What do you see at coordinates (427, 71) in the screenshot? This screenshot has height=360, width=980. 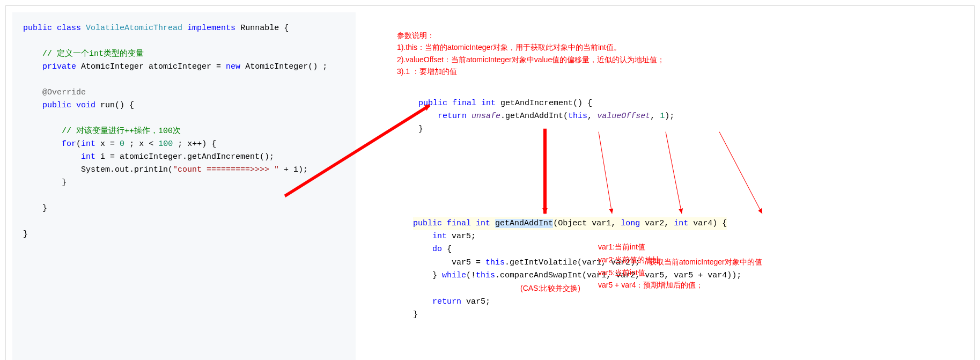 I see `param-3: 3).1 ：要增加的值` at bounding box center [427, 71].